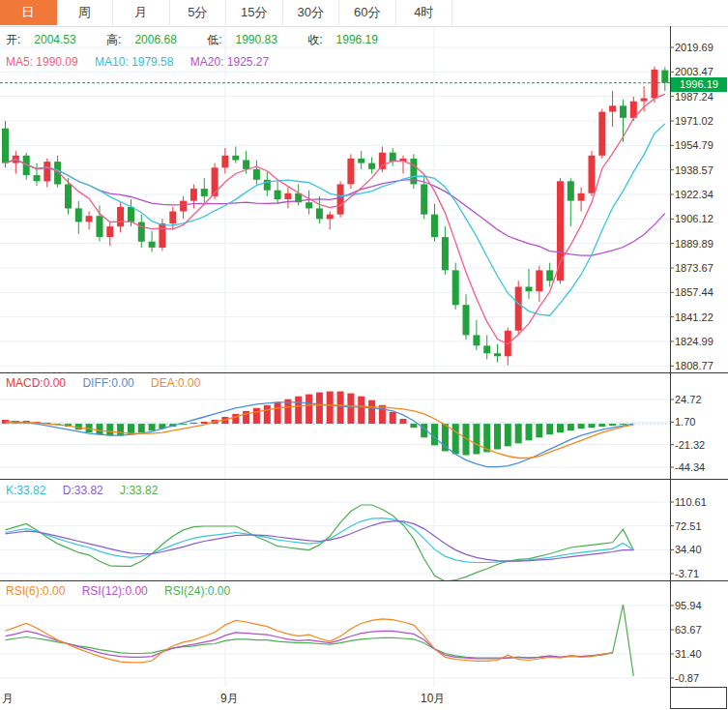 The image size is (728, 710). What do you see at coordinates (335, 208) in the screenshot?
I see `ma20-line` at bounding box center [335, 208].